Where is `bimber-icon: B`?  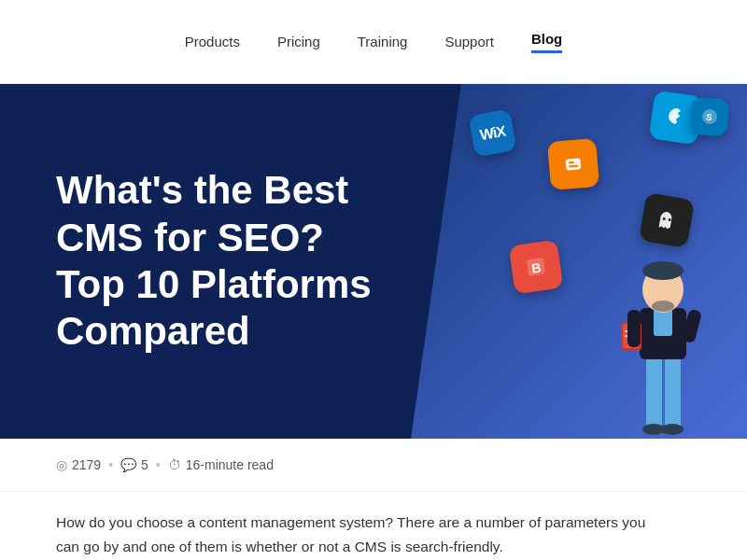 bimber-icon: B is located at coordinates (536, 267).